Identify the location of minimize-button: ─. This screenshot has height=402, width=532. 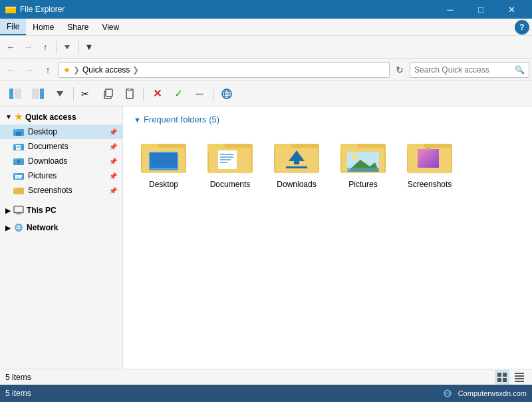
(450, 9).